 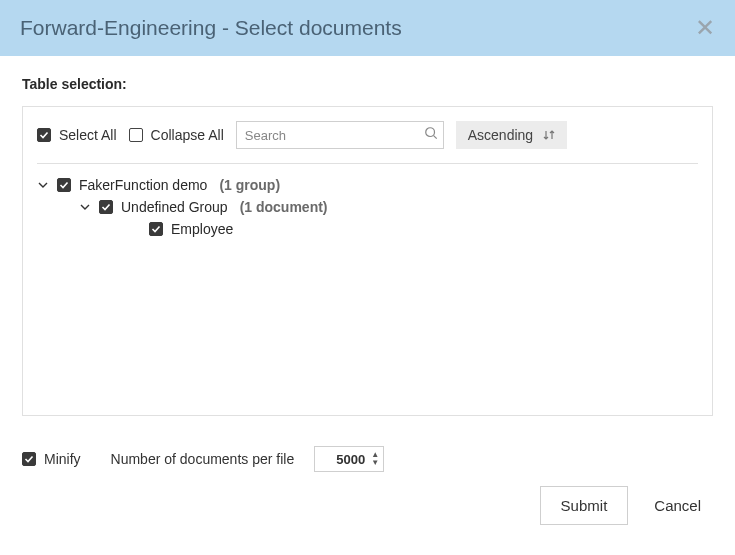 I want to click on tree-node-group: Undefined Group (1 document), so click(x=368, y=207).